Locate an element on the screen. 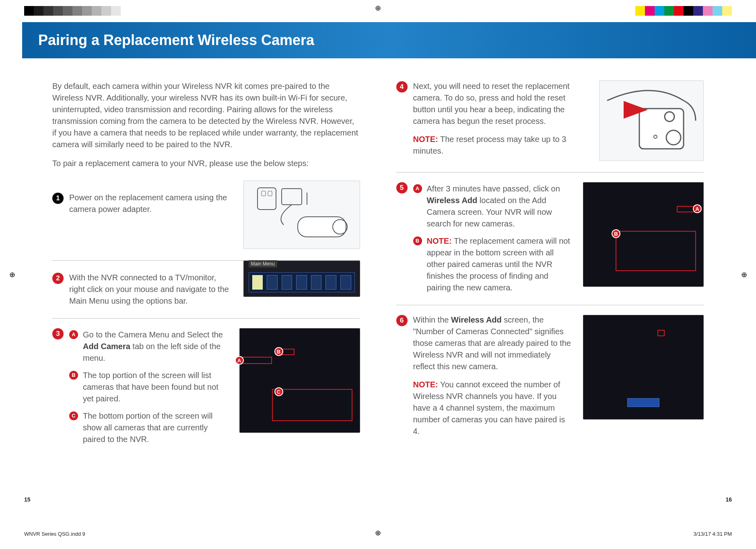 Image resolution: width=756 pixels, height=549 pixels. step-badge-5: 5 is located at coordinates (402, 188).